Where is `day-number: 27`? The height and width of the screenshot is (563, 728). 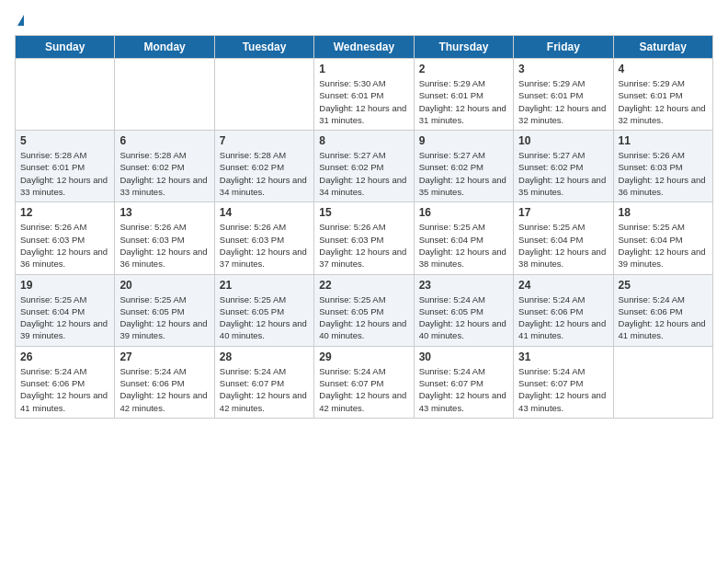 day-number: 27 is located at coordinates (164, 357).